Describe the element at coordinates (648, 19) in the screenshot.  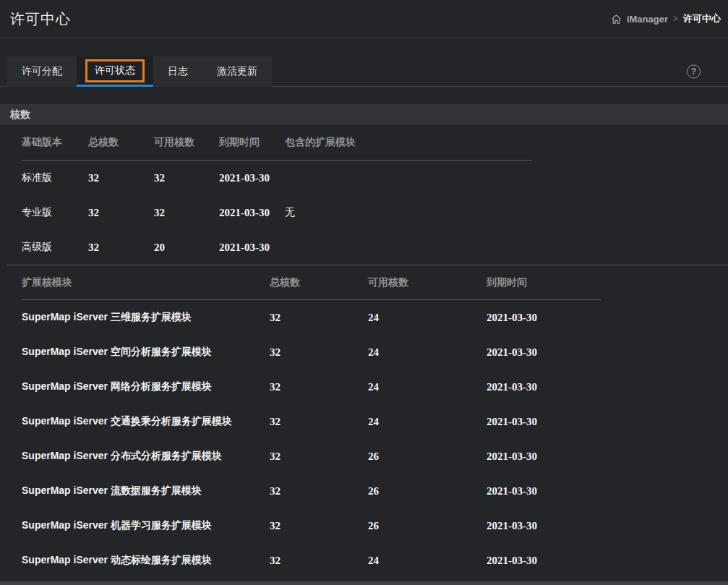
I see `breadcrumb-item-imanager: iManager` at that location.